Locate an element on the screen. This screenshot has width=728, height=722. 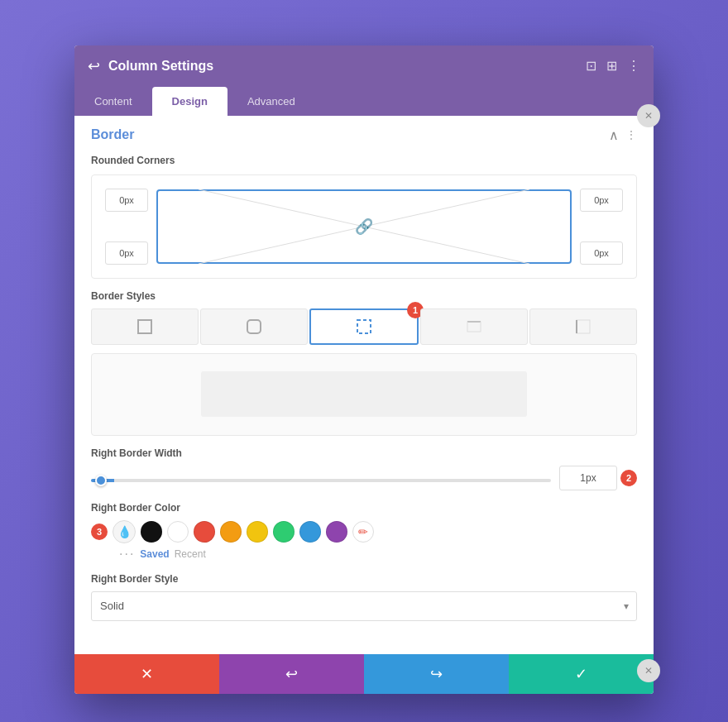
redo-button: ↪ is located at coordinates (437, 674).